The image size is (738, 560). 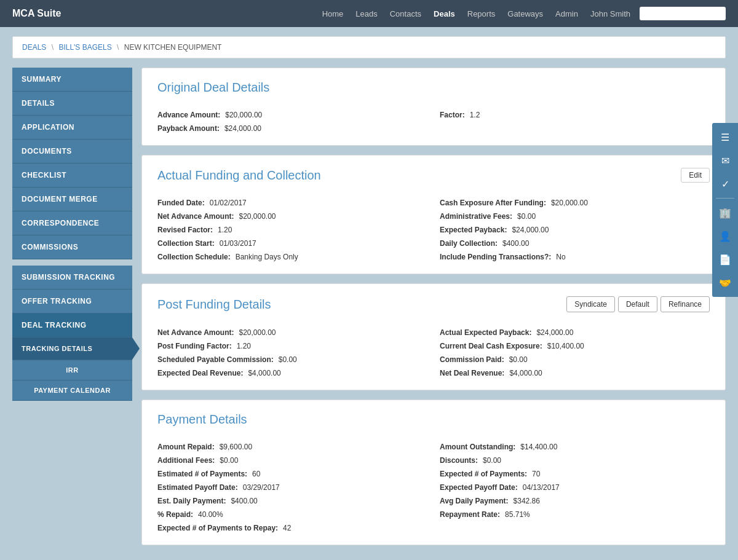 I want to click on actual-funding-fields: Funded Date: 01/02/2017 Cash Exposure Af…, so click(x=434, y=230).